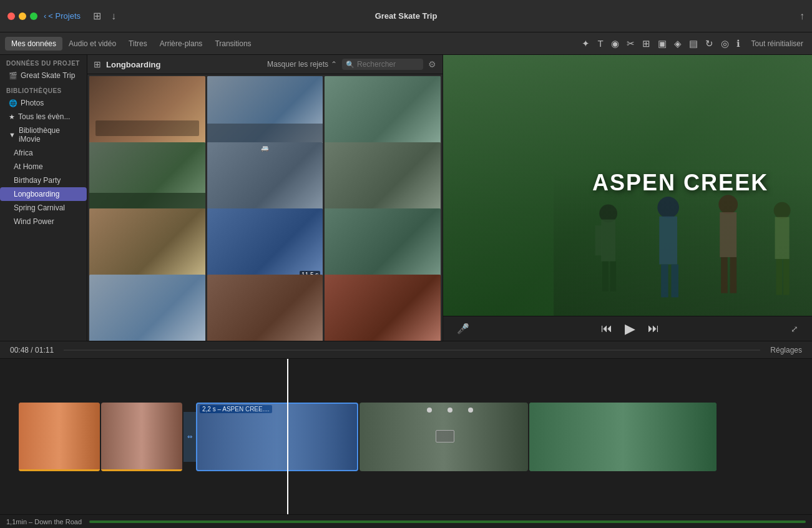 Image resolution: width=812 pixels, height=528 pixels. Describe the element at coordinates (44, 135) in the screenshot. I see `sidebar-item-imovie-library: ▼ Bibliothèque iMovie` at that location.